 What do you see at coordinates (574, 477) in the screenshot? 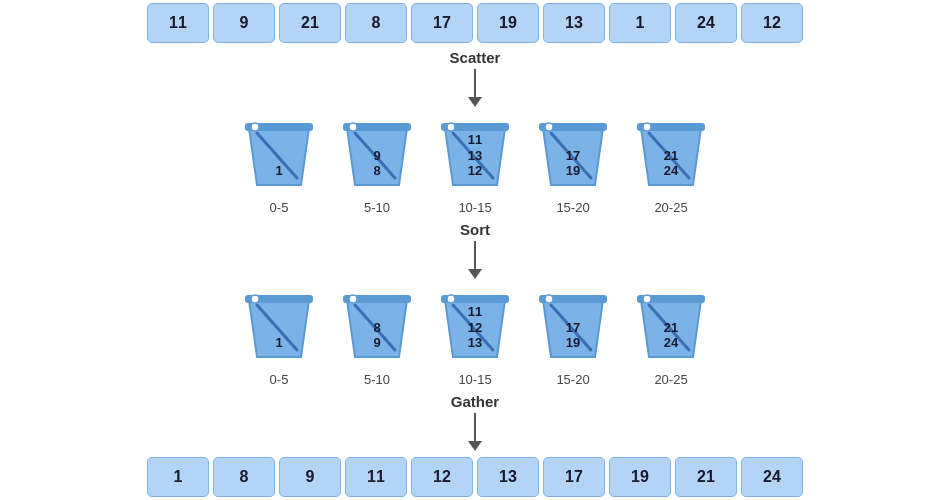
I see `output-array-cell: 17` at bounding box center [574, 477].